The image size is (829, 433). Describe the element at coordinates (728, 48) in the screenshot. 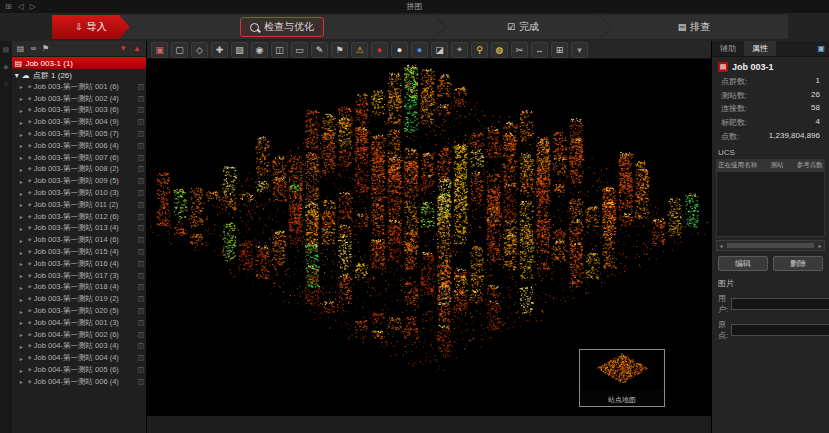

I see `tab-auxiliary: 辅助` at that location.